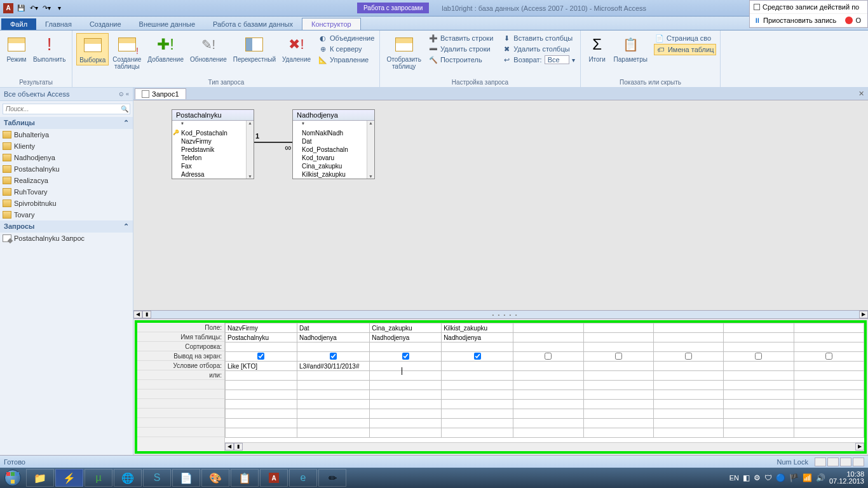  Describe the element at coordinates (332, 478) in the screenshot. I see `task-app-5: ✏` at that location.